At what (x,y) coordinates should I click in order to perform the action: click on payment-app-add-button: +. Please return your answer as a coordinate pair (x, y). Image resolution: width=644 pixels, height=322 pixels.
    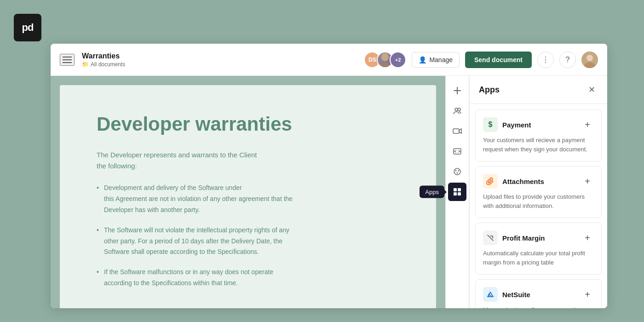
    Looking at the image, I should click on (587, 125).